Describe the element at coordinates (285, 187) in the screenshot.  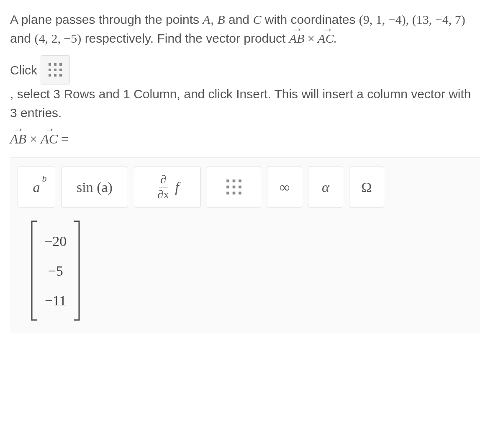
I see `infinity-button: ∞` at that location.